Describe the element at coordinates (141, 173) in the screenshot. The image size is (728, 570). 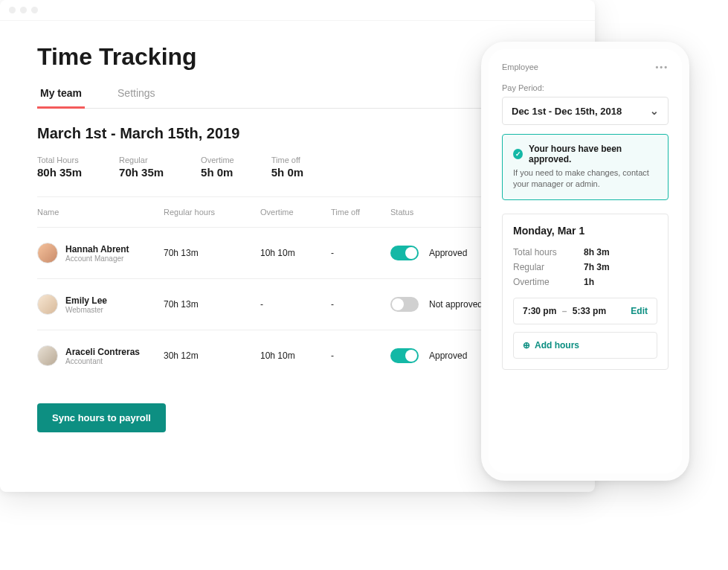
I see `summary-value: 70h 35m` at that location.